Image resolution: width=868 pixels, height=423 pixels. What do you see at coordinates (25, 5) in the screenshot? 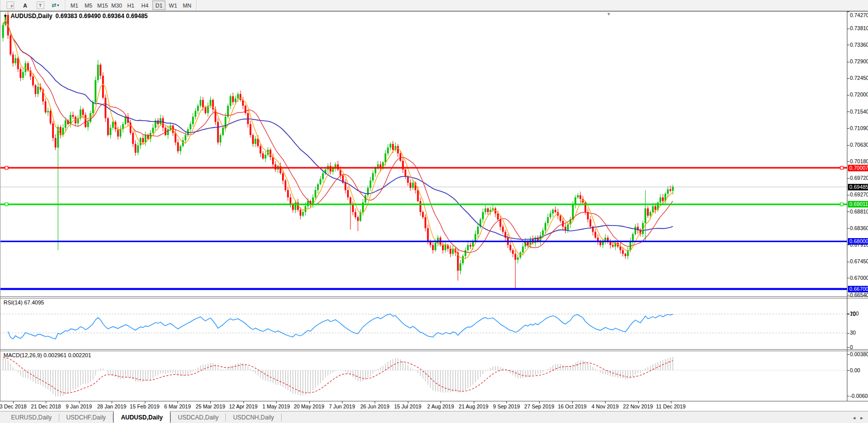
I see `font-a-icon: A` at bounding box center [25, 5].